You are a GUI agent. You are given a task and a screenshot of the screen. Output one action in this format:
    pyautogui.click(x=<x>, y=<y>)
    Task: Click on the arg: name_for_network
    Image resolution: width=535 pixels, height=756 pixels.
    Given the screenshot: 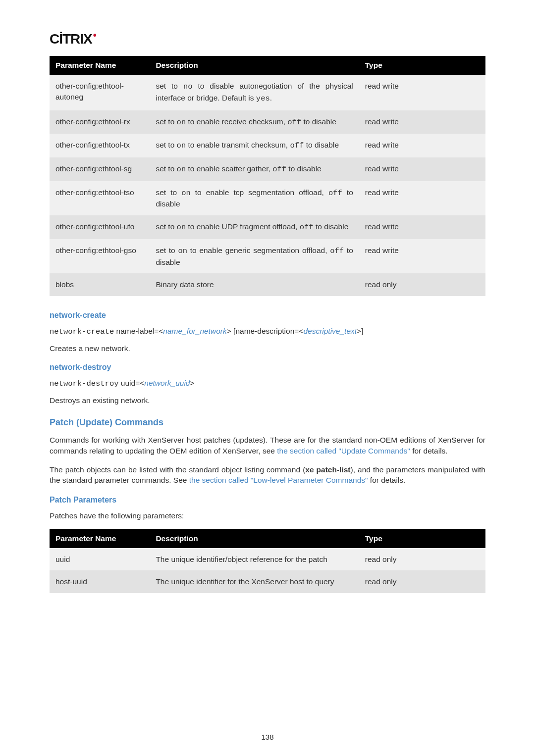 What is the action you would take?
    pyautogui.click(x=195, y=331)
    